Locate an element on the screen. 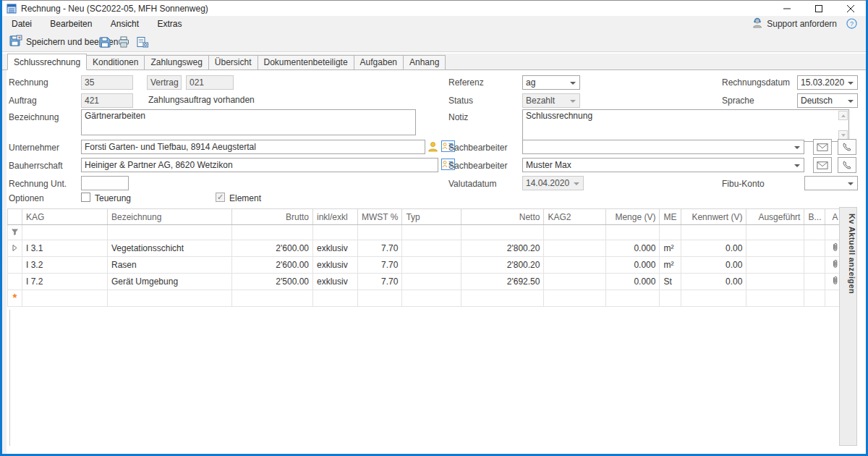 The width and height of the screenshot is (868, 456). print-button is located at coordinates (124, 42).